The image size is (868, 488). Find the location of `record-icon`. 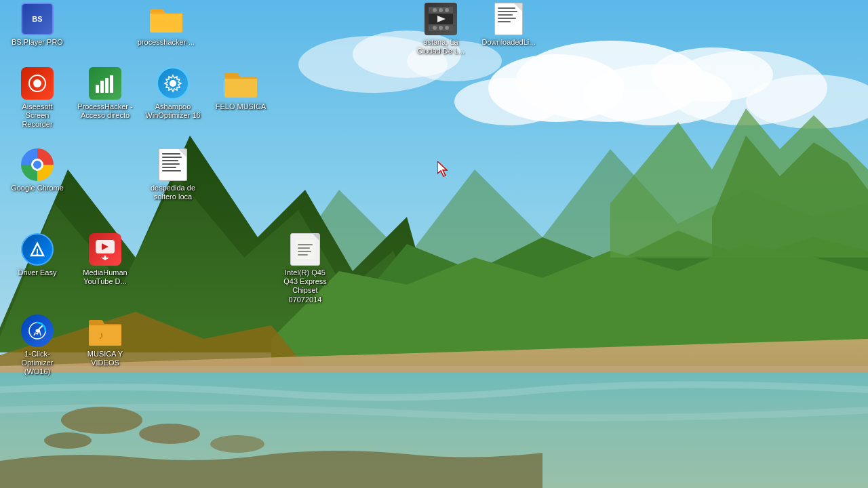

record-icon is located at coordinates (37, 83).